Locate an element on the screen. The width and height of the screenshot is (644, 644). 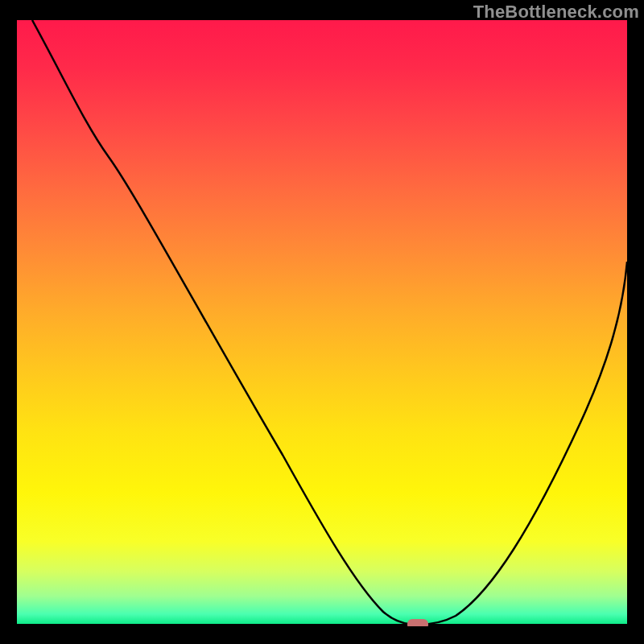
watermark: TheBottleneck.com is located at coordinates (556, 12).